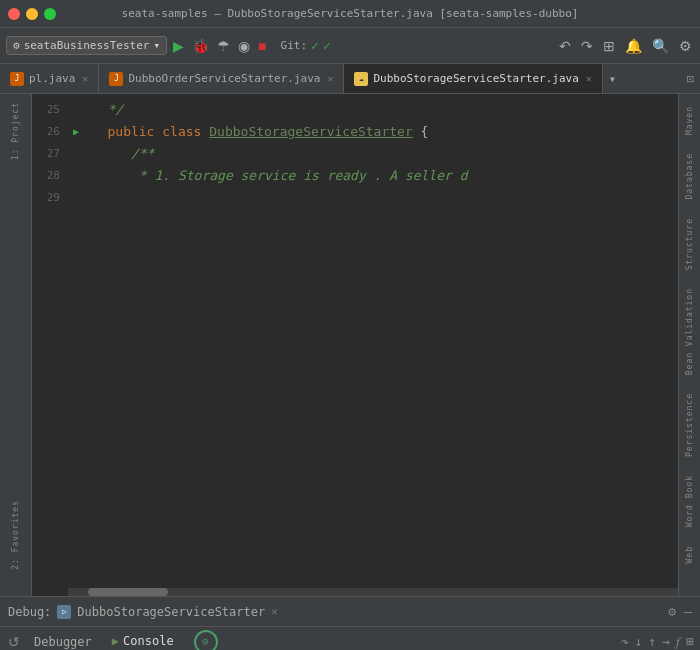 Image resolution: width=700 pixels, height=650 pixels. I want to click on tab-pl-java: J pl.java ✕, so click(50, 78).